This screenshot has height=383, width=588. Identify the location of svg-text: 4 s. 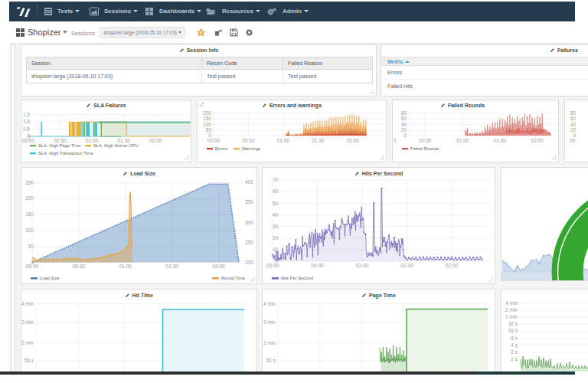
(514, 345).